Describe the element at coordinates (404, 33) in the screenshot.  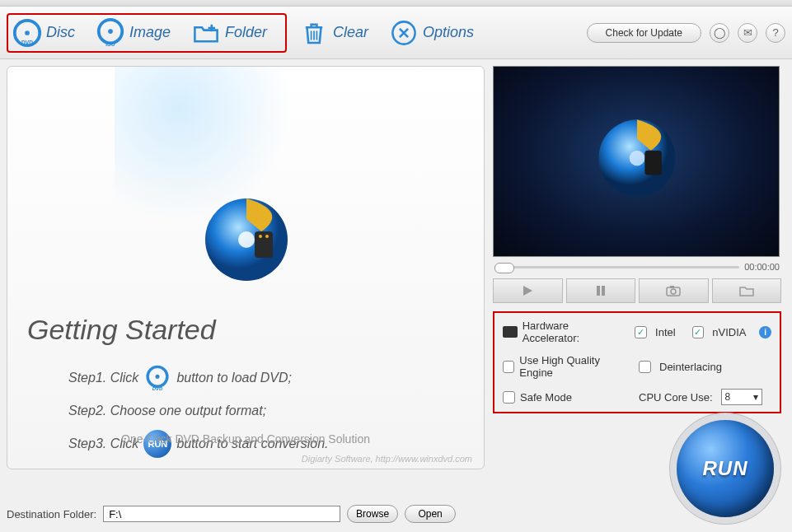
I see `options-icon` at that location.